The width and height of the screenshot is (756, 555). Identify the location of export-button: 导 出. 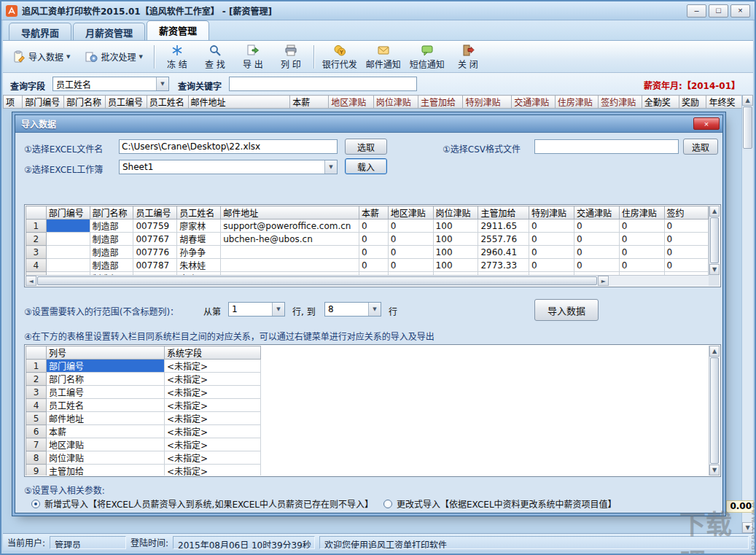
(253, 57).